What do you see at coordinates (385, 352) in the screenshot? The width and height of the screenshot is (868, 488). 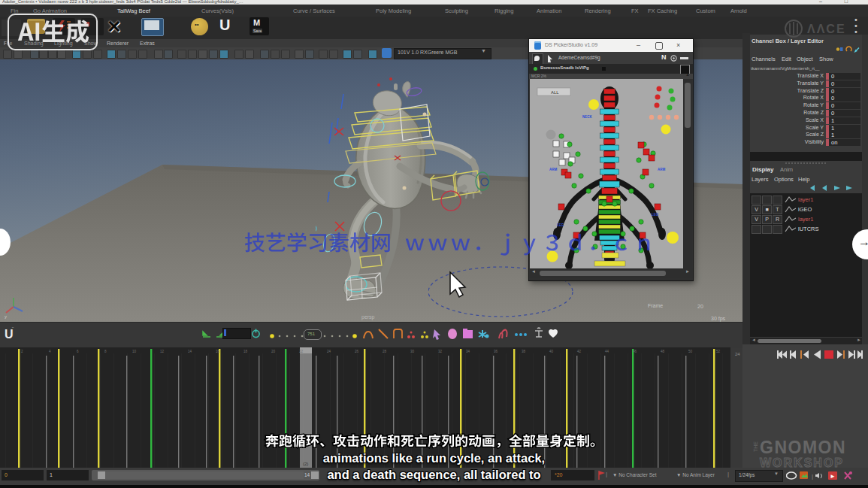 I see `svg-text: 28` at bounding box center [385, 352].